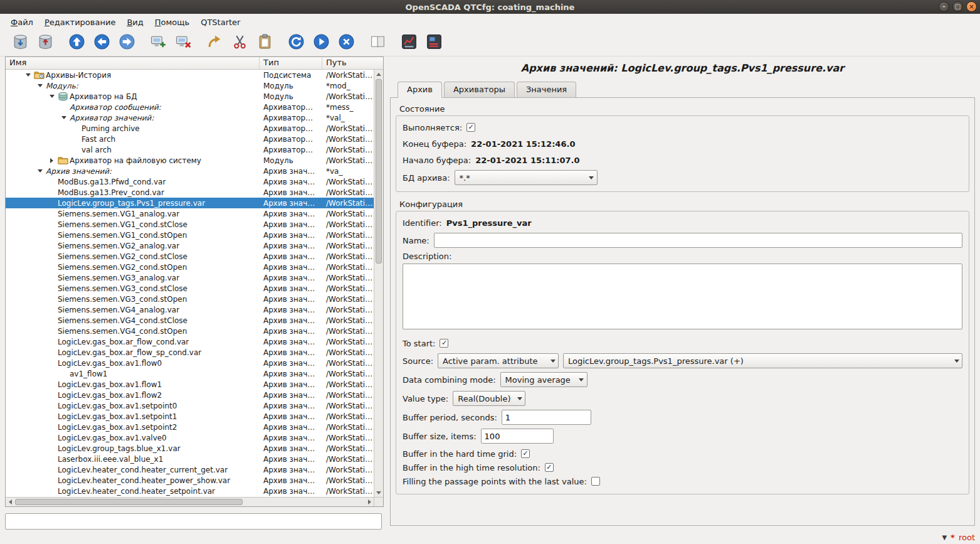  I want to click on tree-row: Fast archАрхиватор…/WorkStati…, so click(189, 139).